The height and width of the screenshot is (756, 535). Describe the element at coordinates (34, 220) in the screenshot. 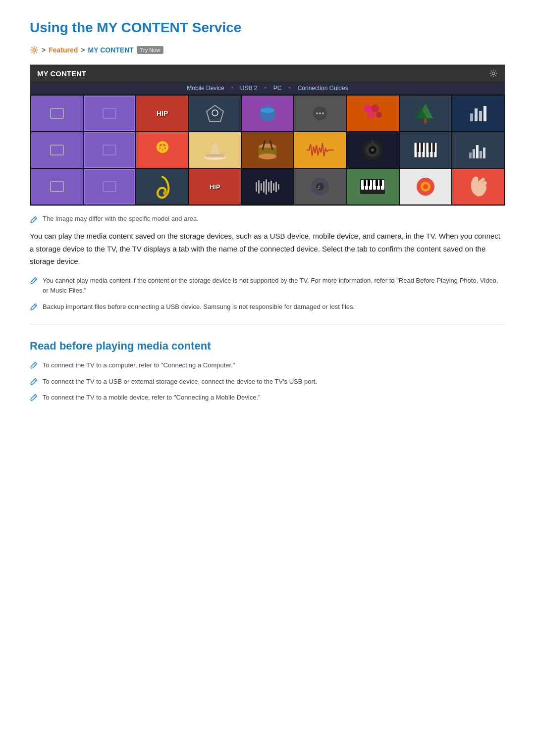

I see `pencil-icon` at that location.